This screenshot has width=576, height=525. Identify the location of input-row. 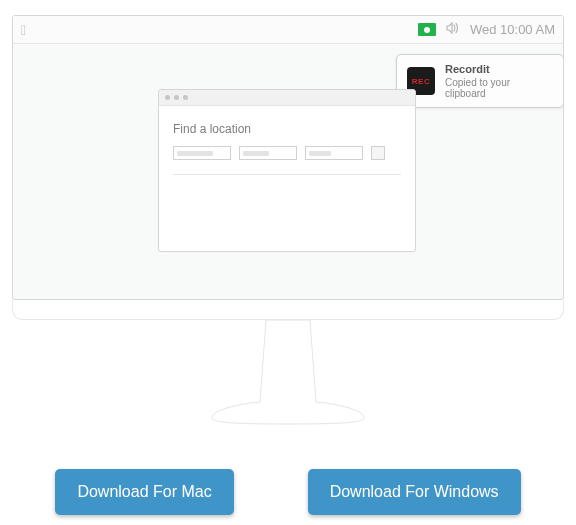
(287, 153).